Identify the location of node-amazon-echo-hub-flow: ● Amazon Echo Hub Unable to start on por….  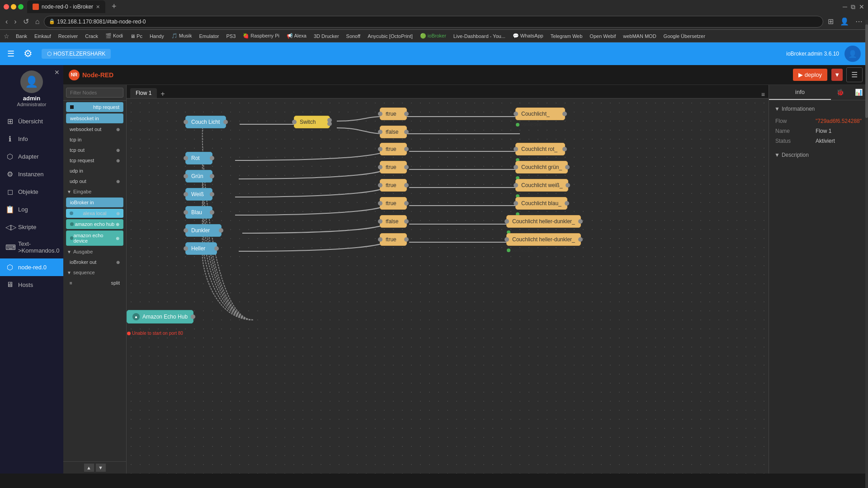
(160, 317).